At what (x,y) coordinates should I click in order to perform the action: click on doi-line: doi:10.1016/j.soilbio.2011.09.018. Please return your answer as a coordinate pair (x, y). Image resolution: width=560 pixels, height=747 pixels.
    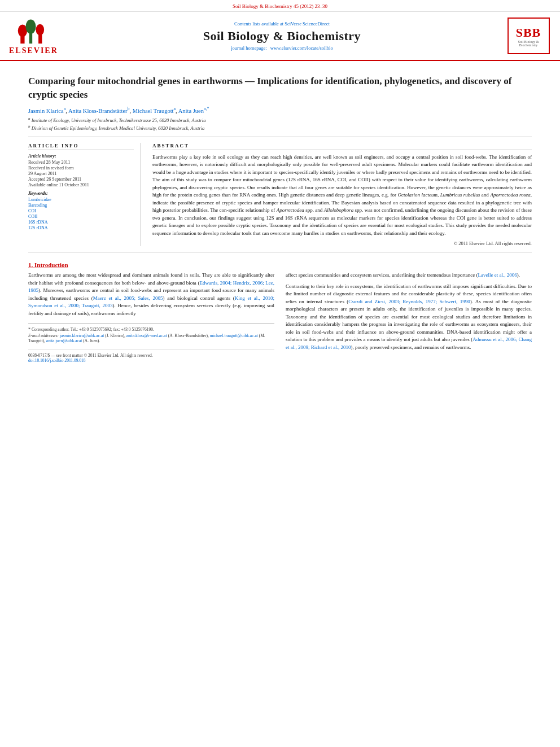
    Looking at the image, I should click on (151, 360).